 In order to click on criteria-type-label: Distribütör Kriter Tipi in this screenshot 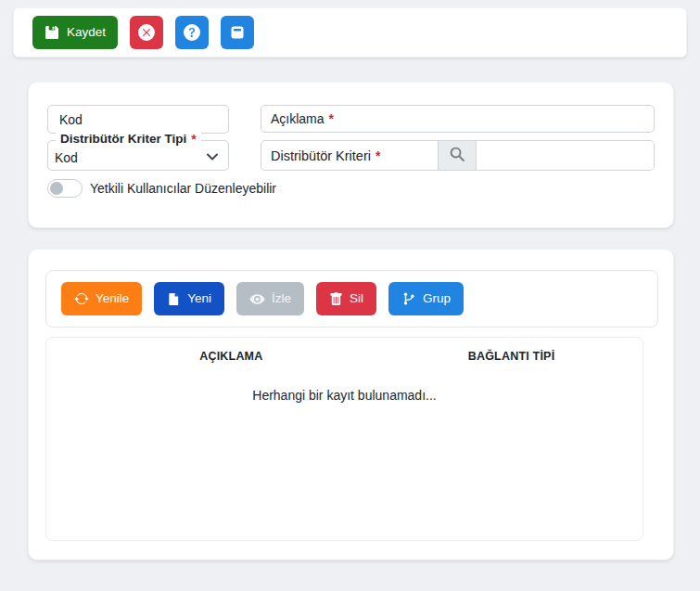, I will do `click(123, 139)`.